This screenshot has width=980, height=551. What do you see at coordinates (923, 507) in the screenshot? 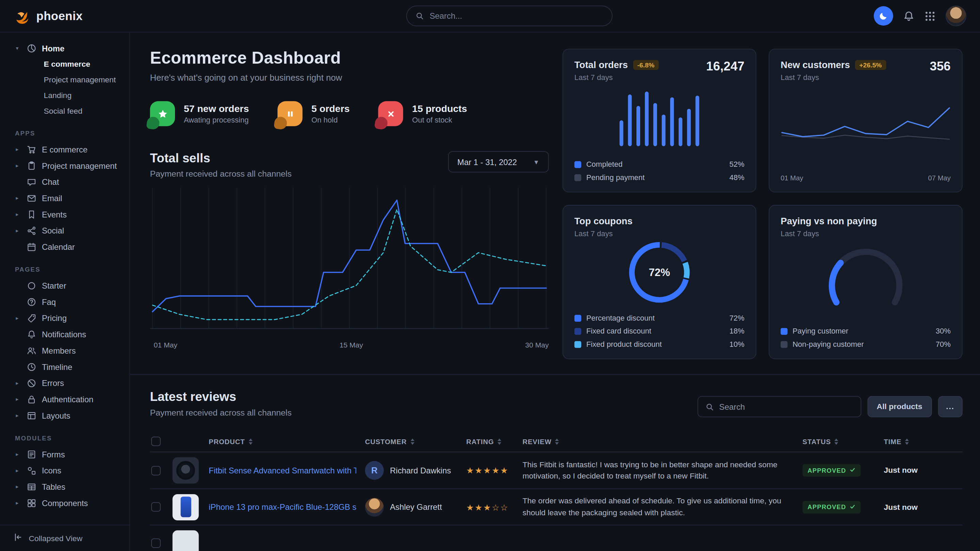
I see `review-time: Just now` at bounding box center [923, 507].